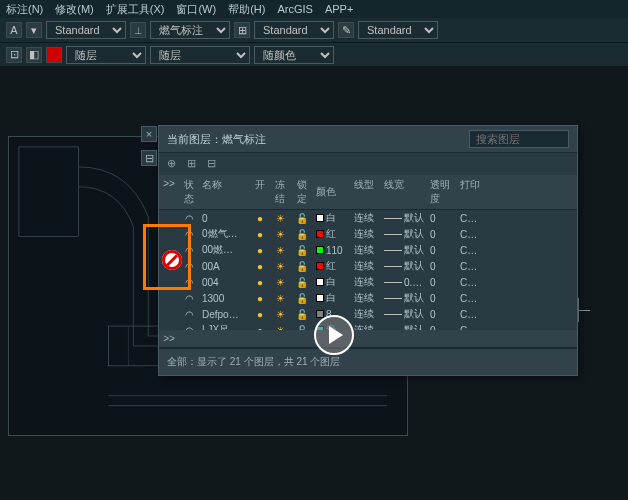  I want to click on menu-modify: 修改(M), so click(74, 10).